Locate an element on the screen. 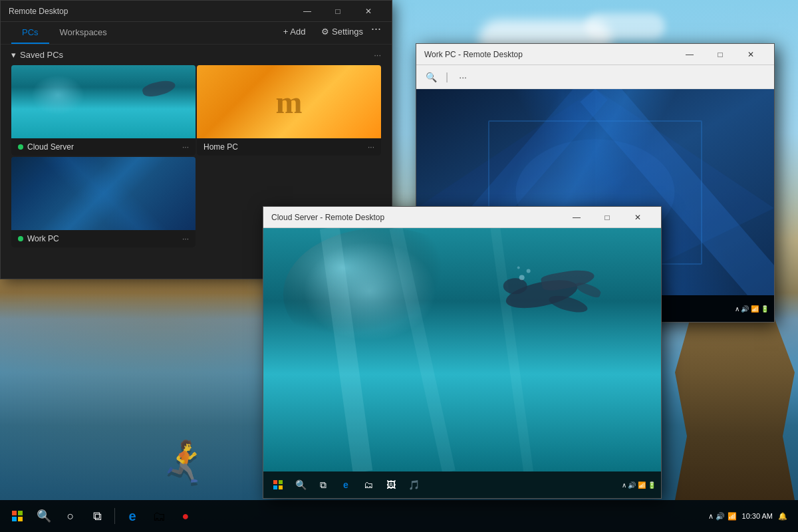 This screenshot has height=532, width=798. host-explorer-icon: 🗂 is located at coordinates (159, 516).